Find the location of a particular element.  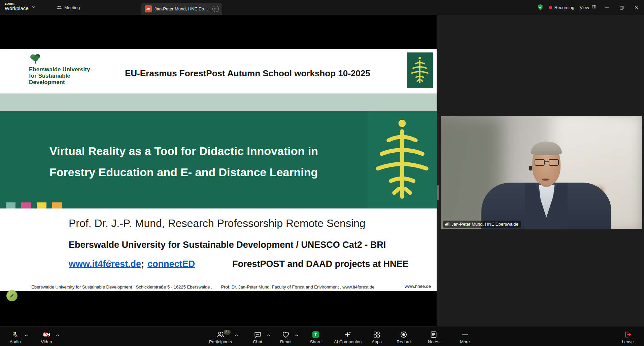

university-name-line1: Eberswalde University is located at coordinates (59, 69).